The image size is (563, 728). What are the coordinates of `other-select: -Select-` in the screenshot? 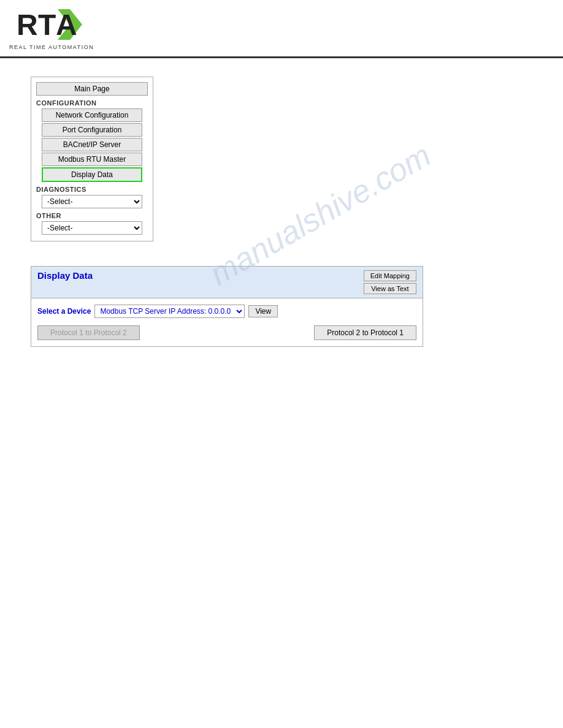 It's located at (92, 228).